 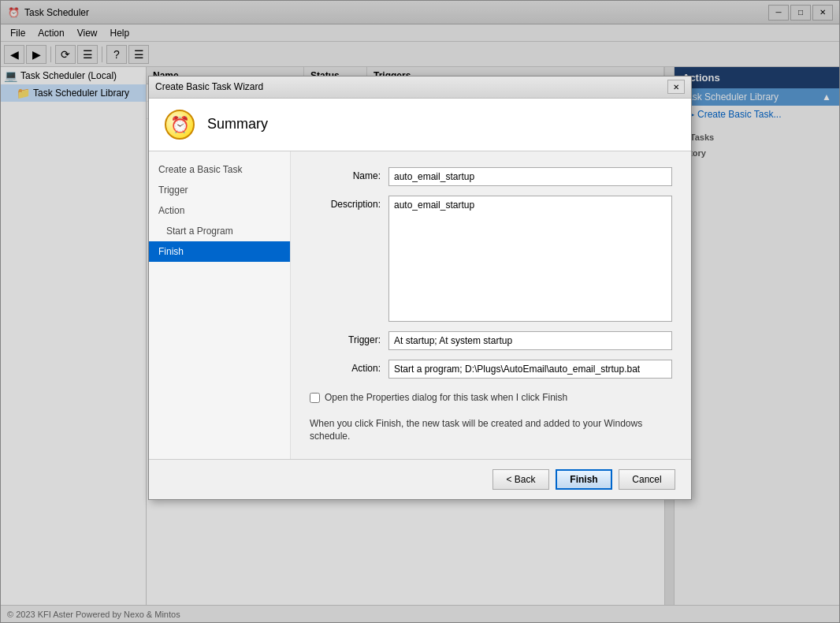 What do you see at coordinates (647, 479) in the screenshot?
I see `cancel-button: Cancel` at bounding box center [647, 479].